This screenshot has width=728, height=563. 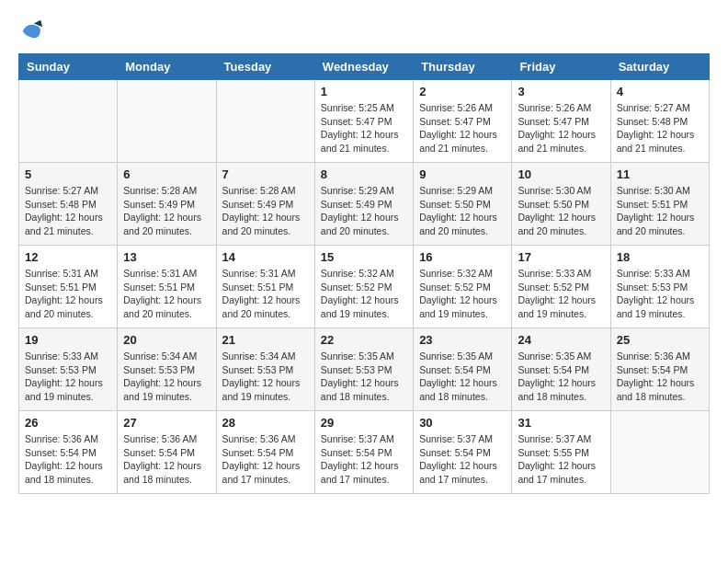 What do you see at coordinates (561, 460) in the screenshot?
I see `day-info: Sunrise: 5:37 AM Sunset: 5:55 PM Dayligh…` at bounding box center [561, 460].